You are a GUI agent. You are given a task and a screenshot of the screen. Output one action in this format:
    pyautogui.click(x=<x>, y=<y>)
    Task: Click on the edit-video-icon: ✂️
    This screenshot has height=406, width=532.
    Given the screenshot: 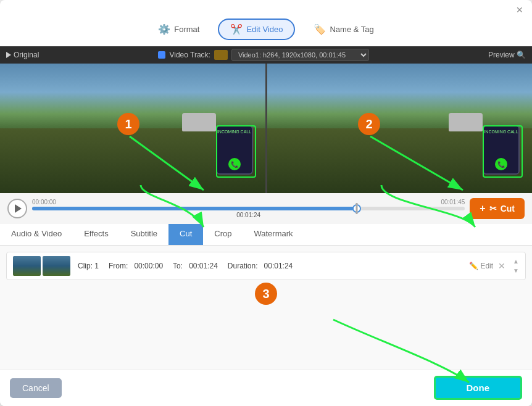 What is the action you would take?
    pyautogui.click(x=236, y=30)
    